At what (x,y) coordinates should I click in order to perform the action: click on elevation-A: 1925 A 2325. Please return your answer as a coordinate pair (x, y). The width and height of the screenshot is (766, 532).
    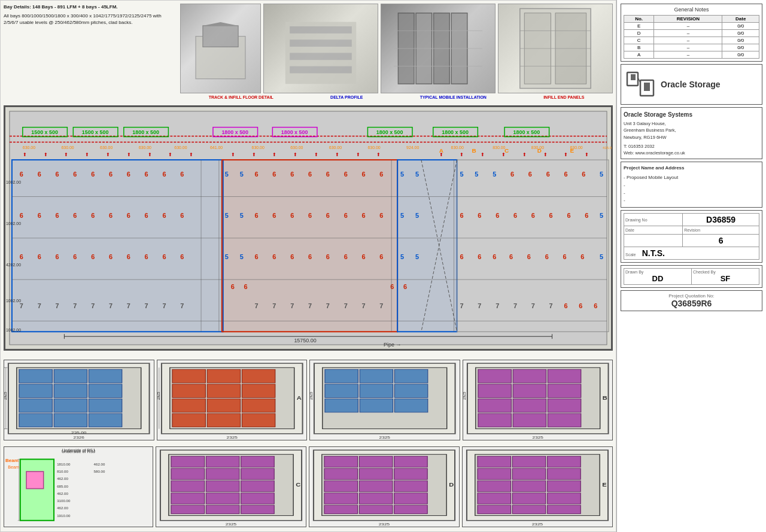
    Looking at the image, I should click on (232, 400).